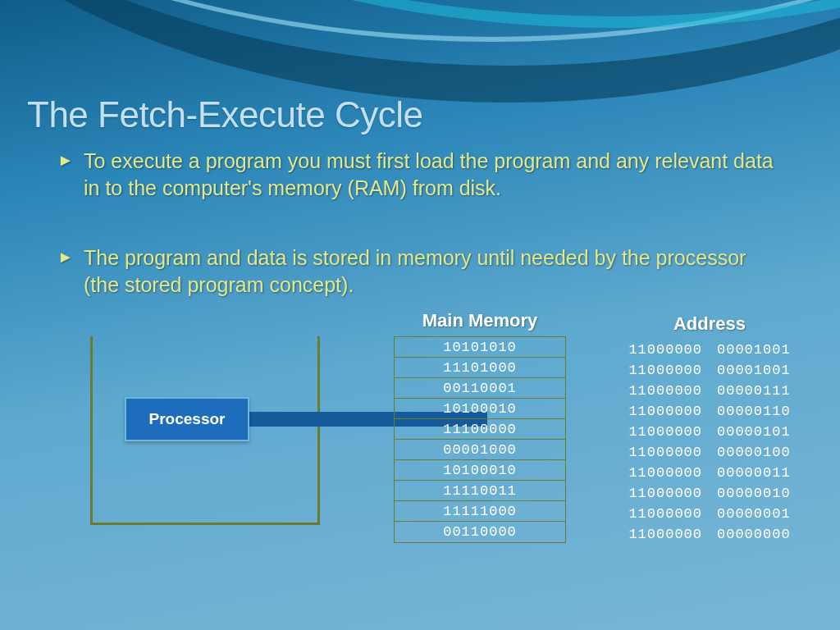 This screenshot has width=840, height=630. I want to click on slide-title: The Fetch-Execute Cycle, so click(225, 115).